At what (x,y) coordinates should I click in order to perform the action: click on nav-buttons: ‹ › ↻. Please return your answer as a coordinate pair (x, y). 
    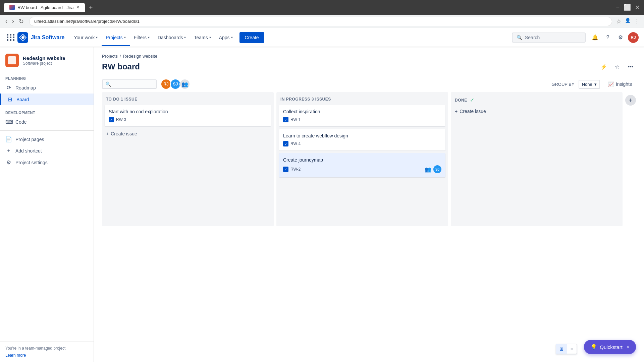
    Looking at the image, I should click on (15, 21).